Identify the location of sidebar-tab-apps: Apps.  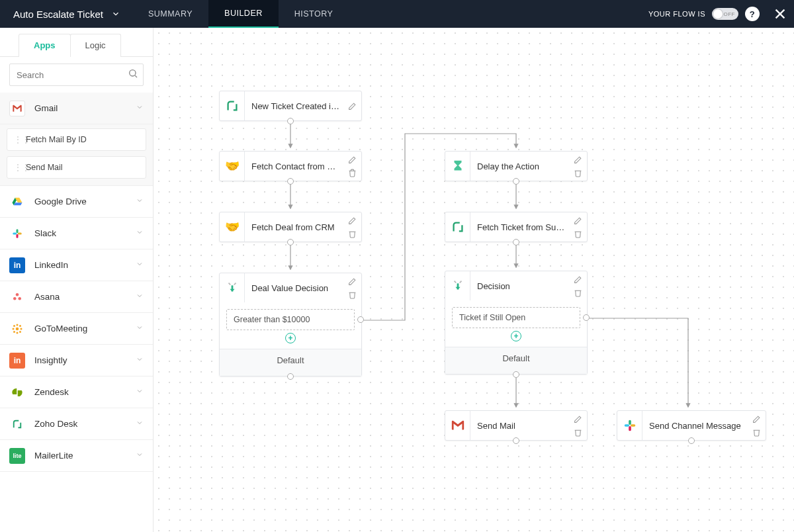
(45, 45).